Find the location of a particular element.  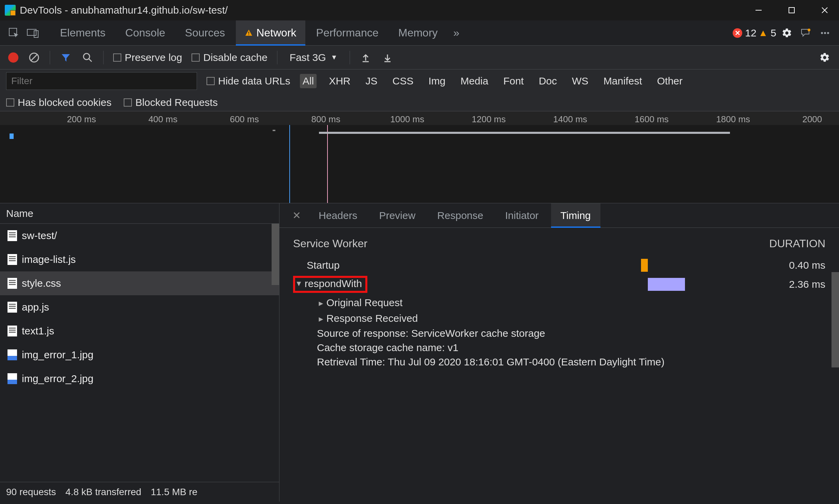

request-name: app.js is located at coordinates (35, 307).